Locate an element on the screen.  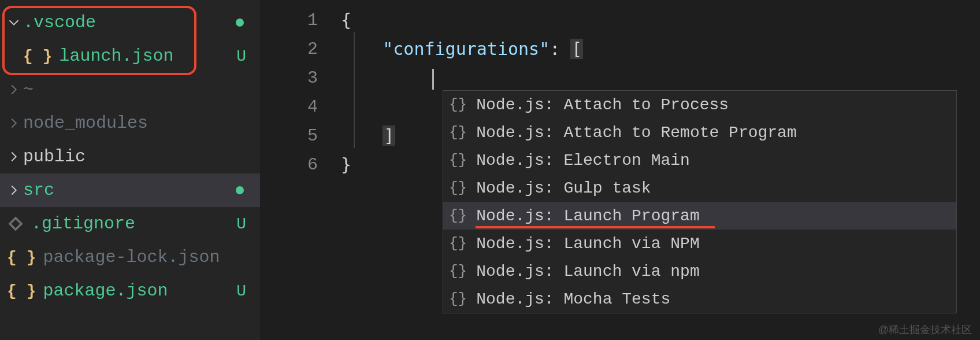
file-launch-json: { } launch.json U is located at coordinates (130, 56).